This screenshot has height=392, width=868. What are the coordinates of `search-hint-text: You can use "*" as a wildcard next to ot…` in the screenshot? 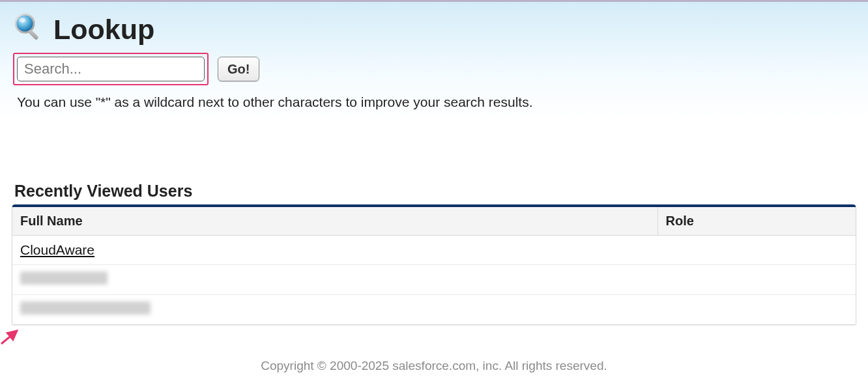 It's located at (434, 102).